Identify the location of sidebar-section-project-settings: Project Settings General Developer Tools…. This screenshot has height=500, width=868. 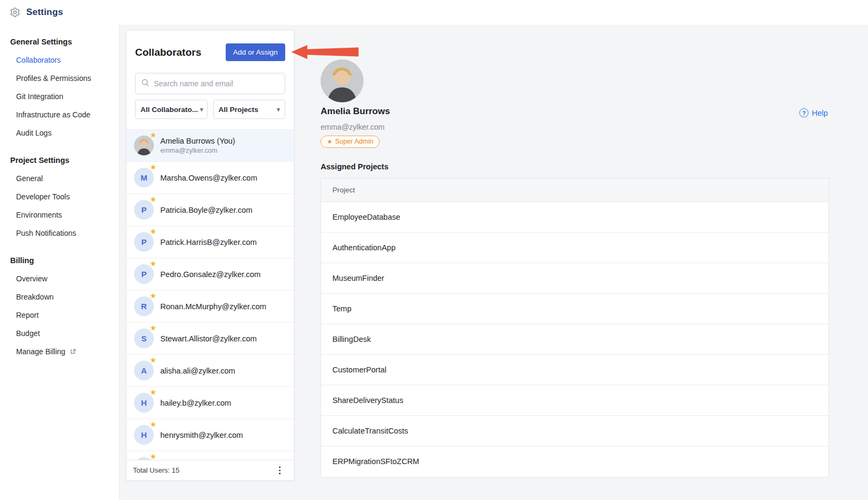
(60, 196).